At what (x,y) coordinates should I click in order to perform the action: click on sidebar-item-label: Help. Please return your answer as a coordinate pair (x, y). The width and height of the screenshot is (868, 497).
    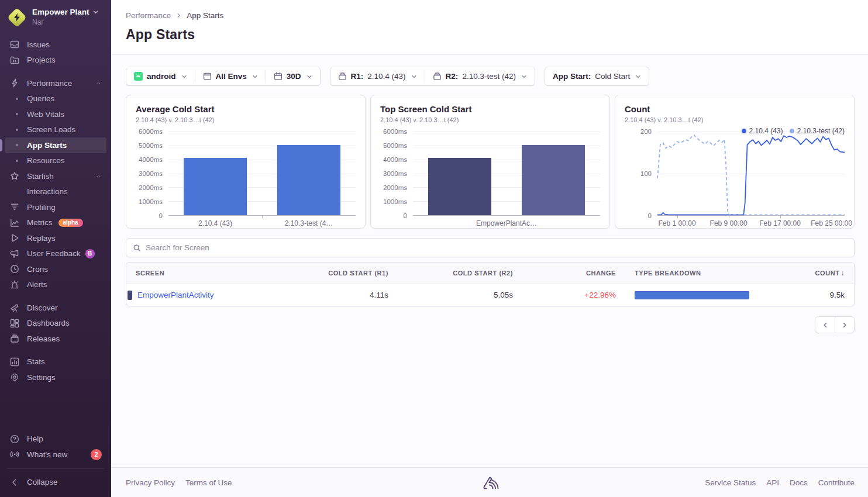
    Looking at the image, I should click on (35, 439).